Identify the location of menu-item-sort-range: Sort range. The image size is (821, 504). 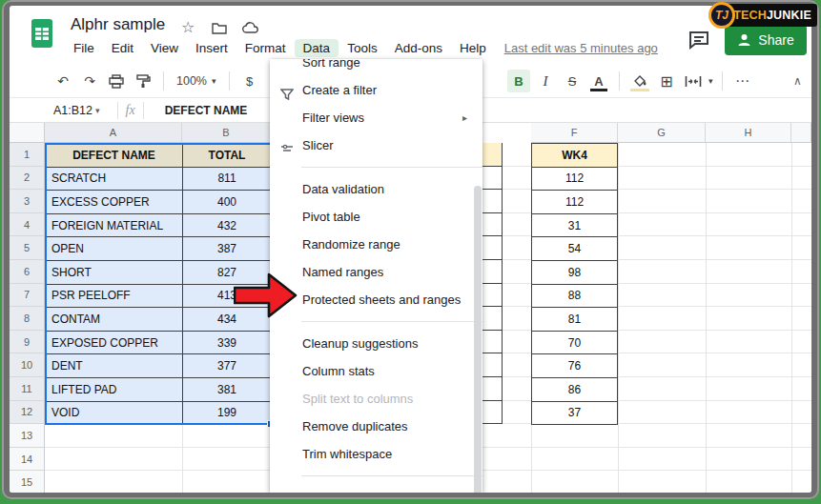
(376, 68).